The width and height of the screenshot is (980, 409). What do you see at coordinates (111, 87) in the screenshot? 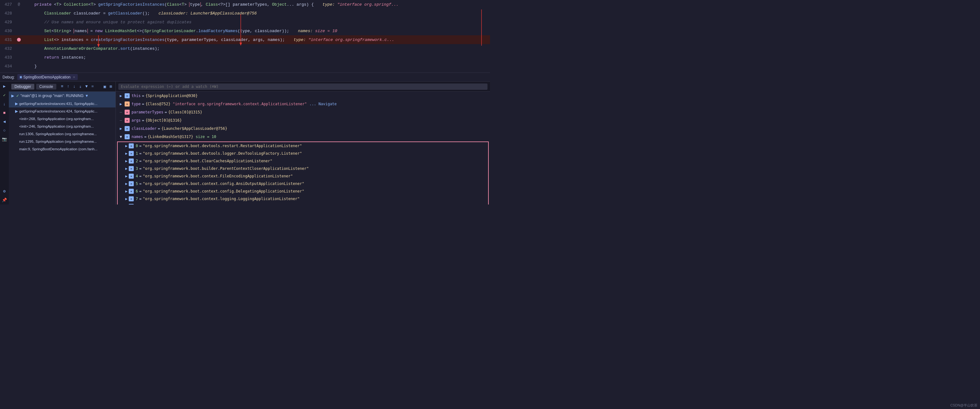
I see `expand-icon: ⊞` at bounding box center [111, 87].